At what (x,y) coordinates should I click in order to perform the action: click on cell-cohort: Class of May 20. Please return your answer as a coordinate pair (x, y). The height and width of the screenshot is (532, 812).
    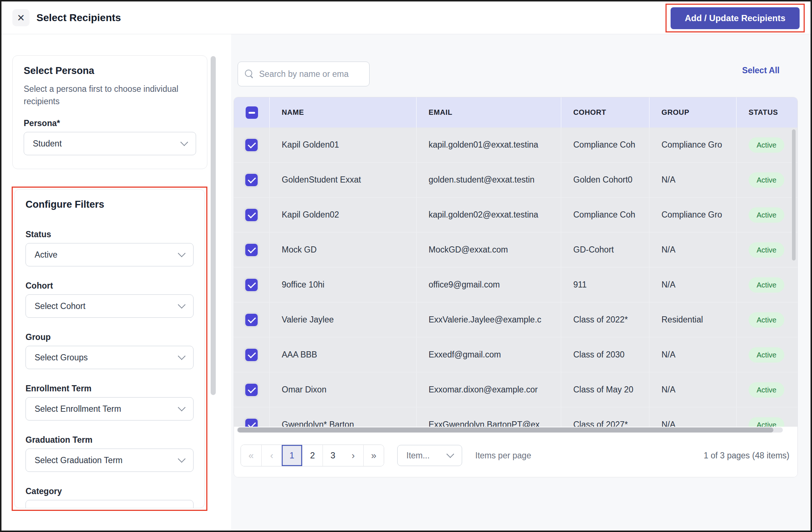
    Looking at the image, I should click on (605, 390).